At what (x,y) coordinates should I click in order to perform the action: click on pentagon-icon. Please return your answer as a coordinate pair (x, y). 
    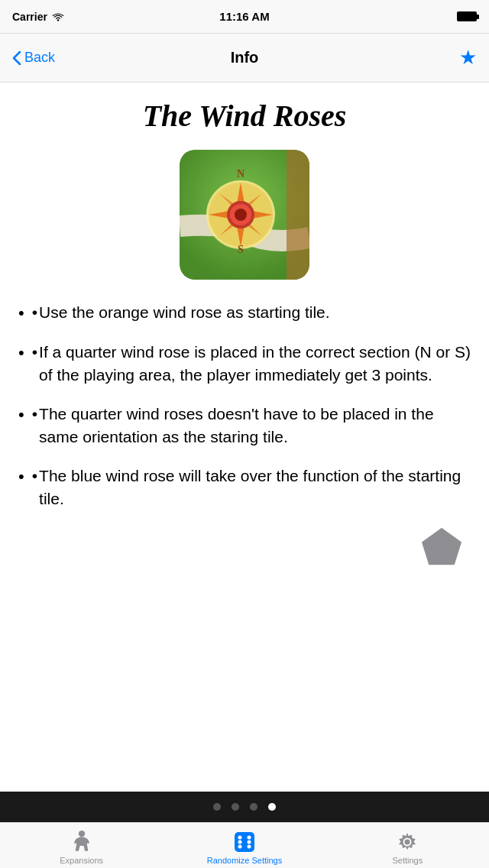
    Looking at the image, I should click on (442, 546).